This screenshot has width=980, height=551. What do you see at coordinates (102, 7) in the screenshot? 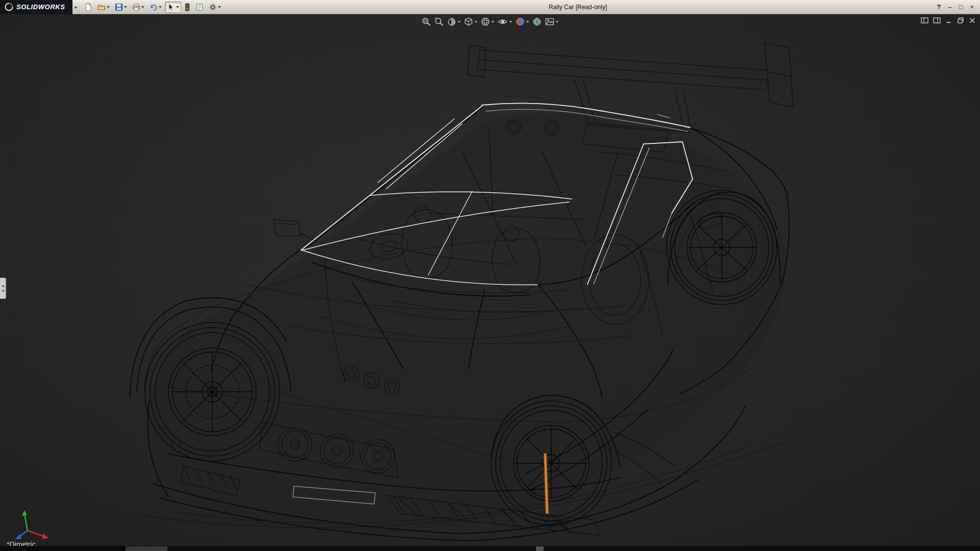
I see `open-folder-icon` at bounding box center [102, 7].